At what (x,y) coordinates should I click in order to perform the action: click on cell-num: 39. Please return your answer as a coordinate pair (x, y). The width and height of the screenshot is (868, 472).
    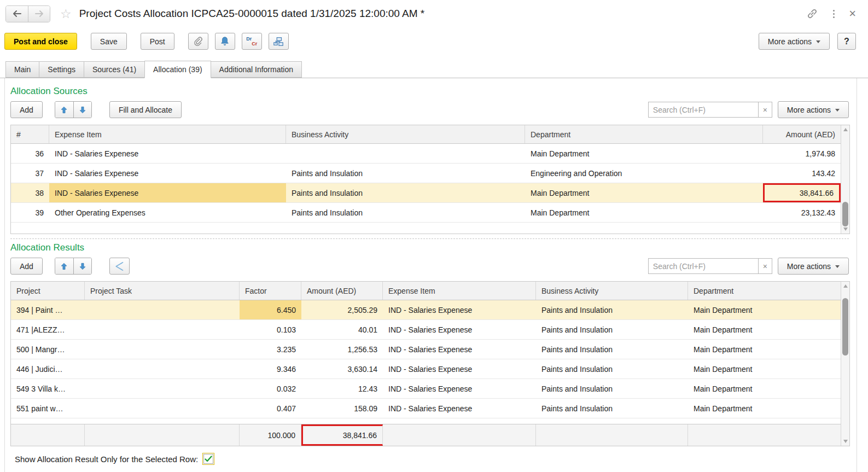
    Looking at the image, I should click on (30, 212).